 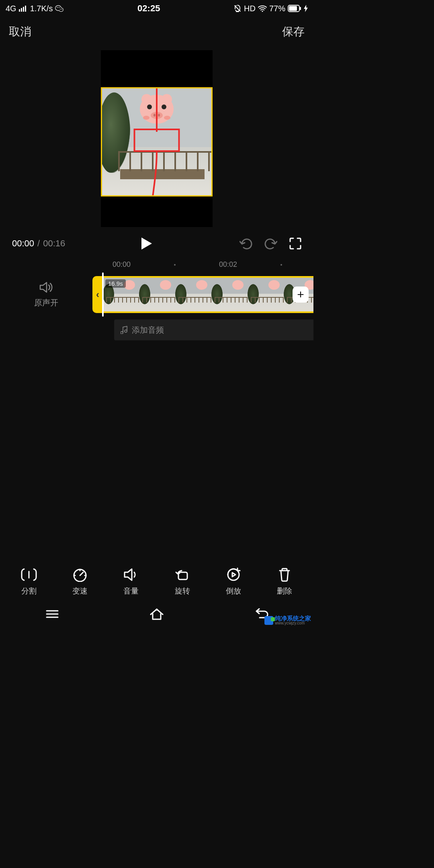 What do you see at coordinates (182, 582) in the screenshot?
I see `tool-rotate: 旋转` at bounding box center [182, 582].